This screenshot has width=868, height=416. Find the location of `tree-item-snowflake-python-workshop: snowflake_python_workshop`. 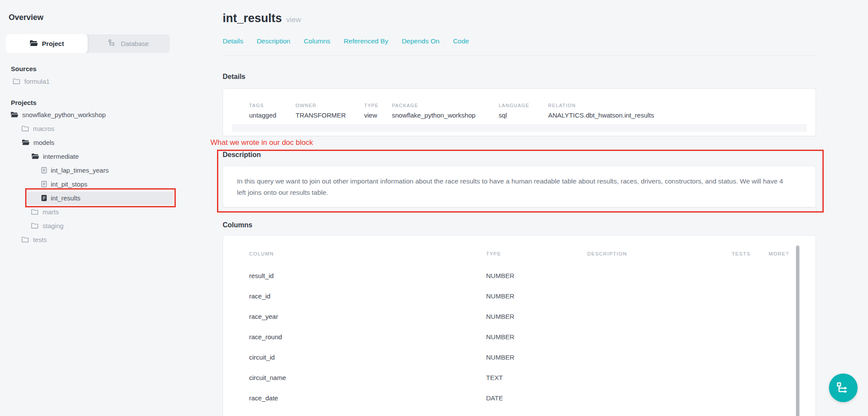

tree-item-snowflake-python-workshop: snowflake_python_workshop is located at coordinates (110, 115).